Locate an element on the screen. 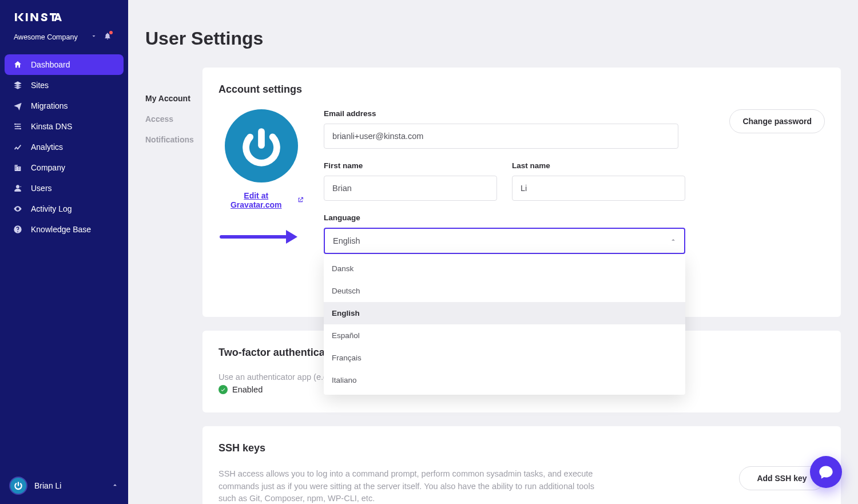 The height and width of the screenshot is (504, 858). change-password-button: Change password is located at coordinates (777, 121).